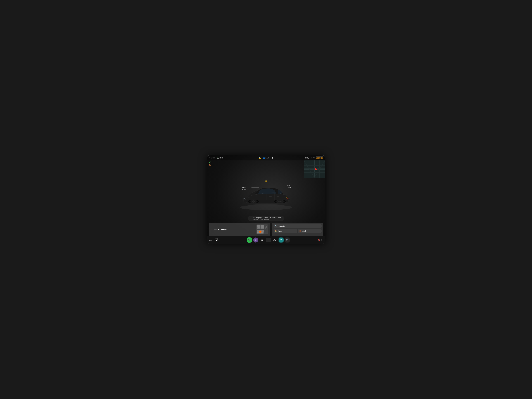 The height and width of the screenshot is (399, 532). What do you see at coordinates (210, 164) in the screenshot?
I see `warning-icons: ≡D 🪑` at bounding box center [210, 164].